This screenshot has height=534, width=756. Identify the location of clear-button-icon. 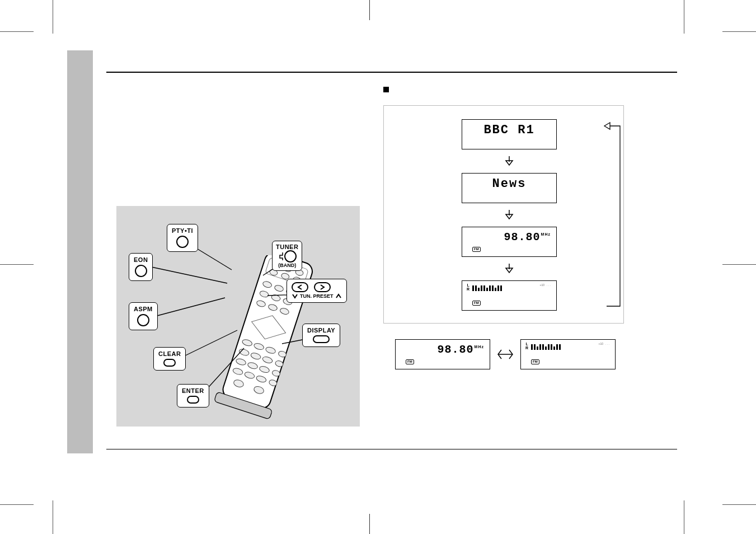
(170, 363).